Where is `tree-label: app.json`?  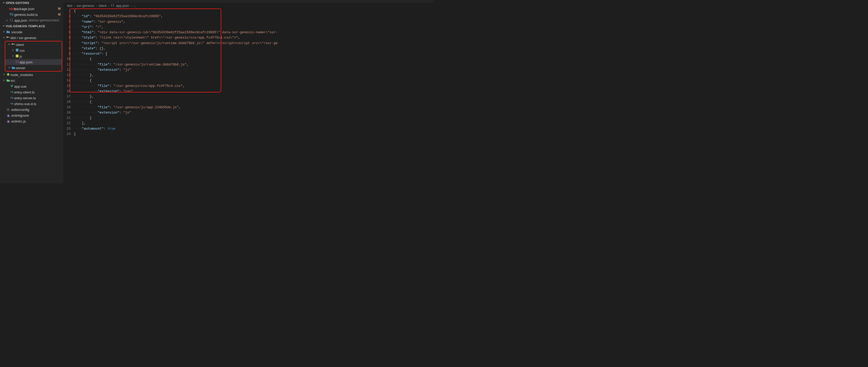
tree-label: app.json is located at coordinates (26, 62).